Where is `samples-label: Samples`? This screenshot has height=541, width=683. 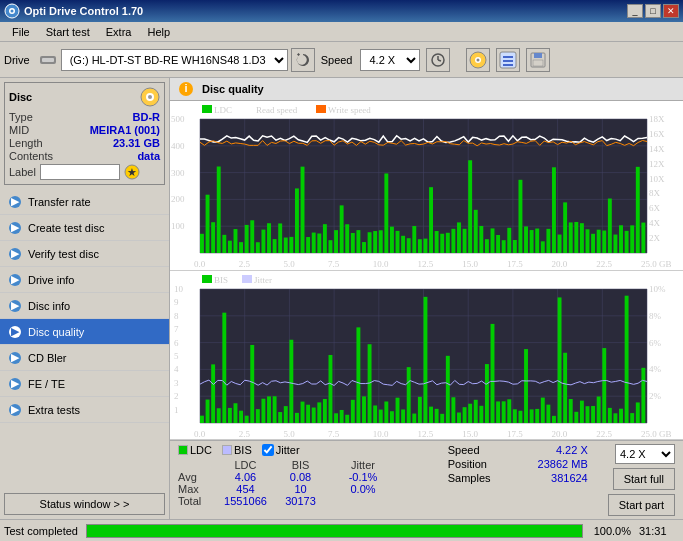
samples-label: Samples is located at coordinates (470, 478).